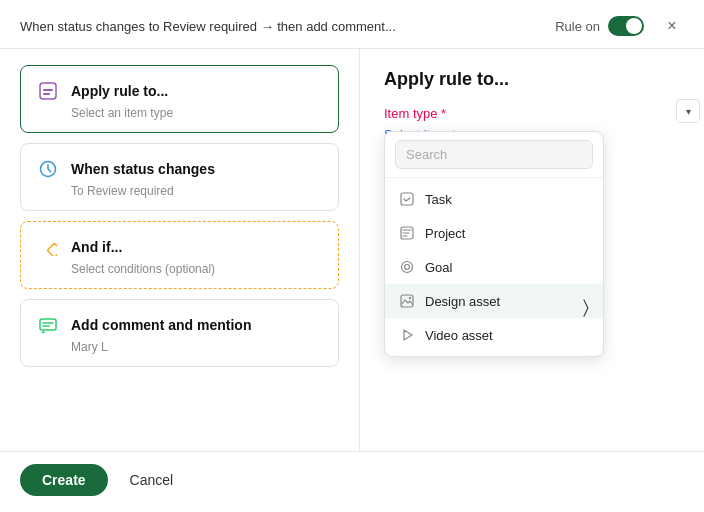  I want to click on step-and-if: And if... Select conditions (optional), so click(180, 255).